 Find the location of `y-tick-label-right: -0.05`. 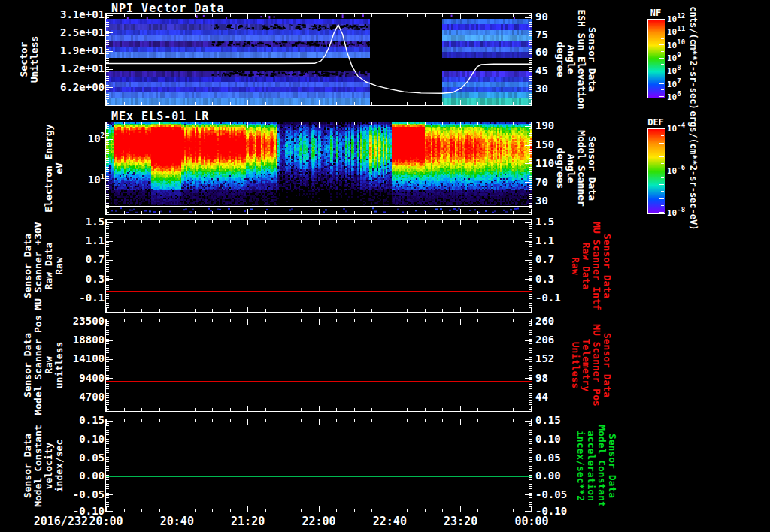

y-tick-label-right: -0.05 is located at coordinates (551, 494).